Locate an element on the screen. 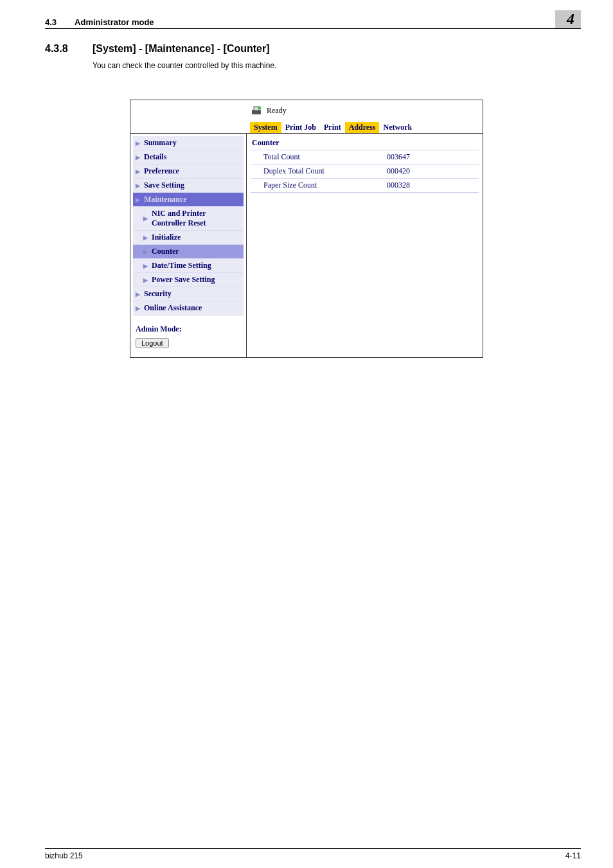  sidebar-item-label: Power Save Setting is located at coordinates (183, 280).